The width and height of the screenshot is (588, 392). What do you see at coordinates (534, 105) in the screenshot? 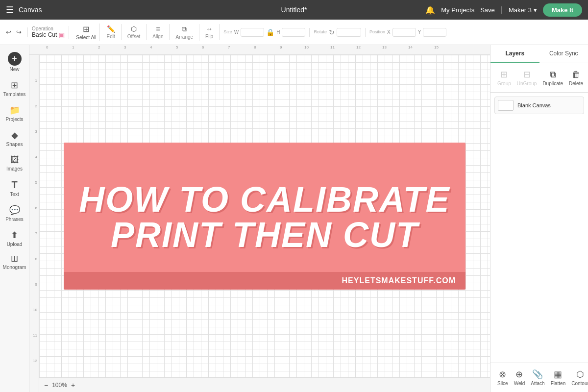
I see `layer-name: Blank Canvas` at bounding box center [534, 105].